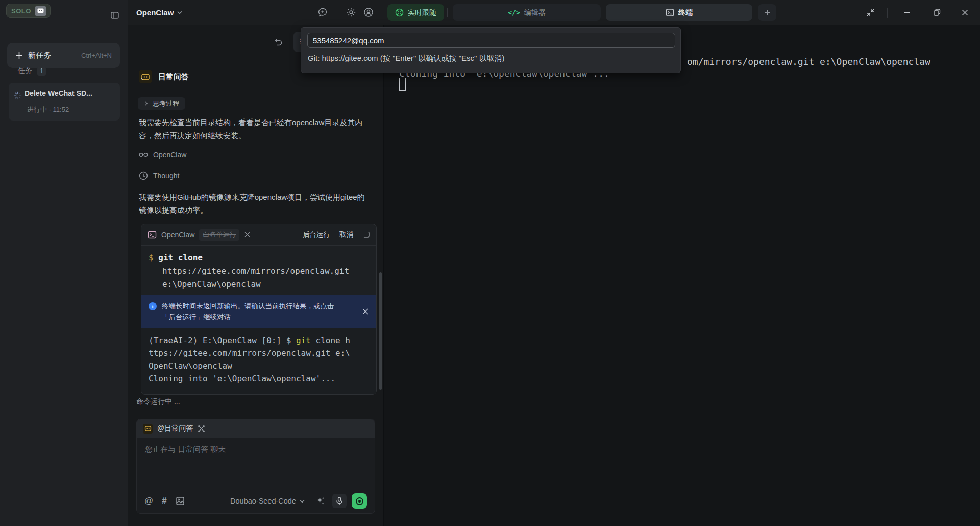  Describe the element at coordinates (535, 13) in the screenshot. I see `tab-editor-label: 编辑器` at that location.